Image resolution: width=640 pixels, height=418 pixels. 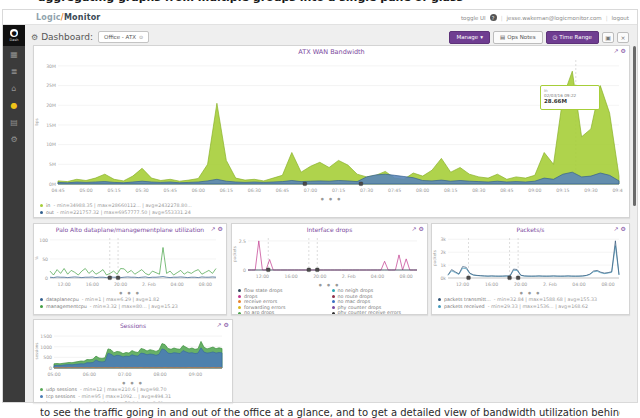 What do you see at coordinates (620, 18) in the screenshot?
I see `logout-link: logout` at bounding box center [620, 18].